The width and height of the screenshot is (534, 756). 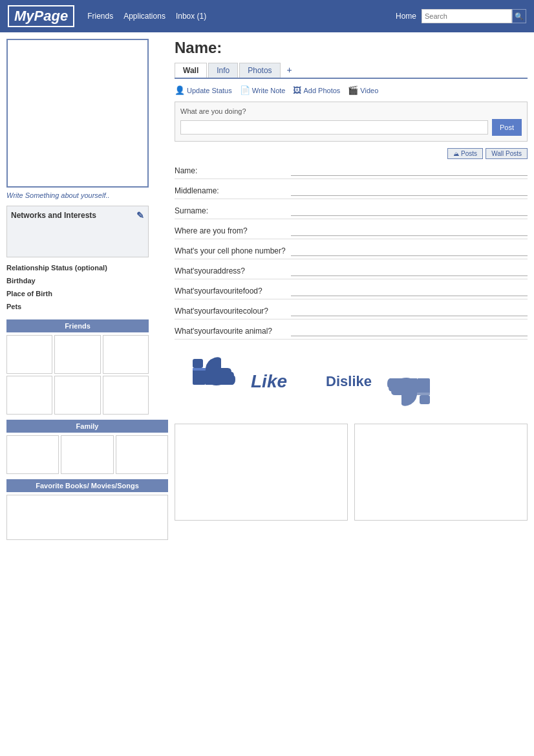 I want to click on food-field-label: What'syourfavouritefood?, so click(x=233, y=291).